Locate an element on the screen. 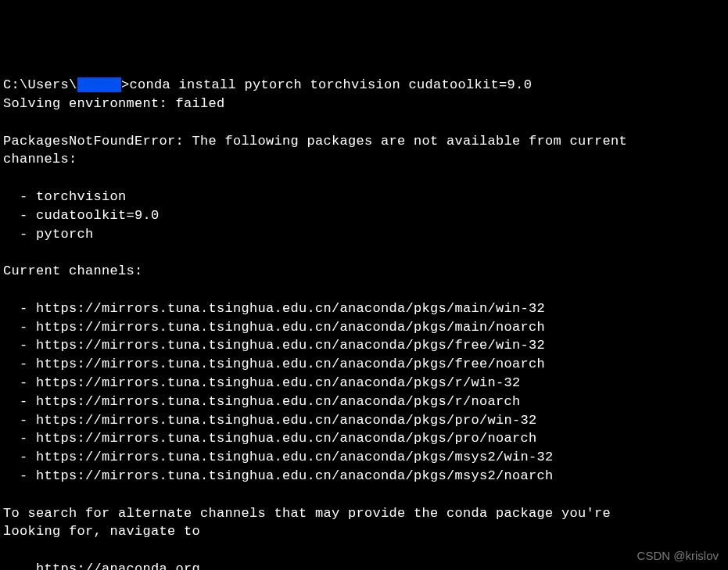 The height and width of the screenshot is (570, 728). redacted-username: IIIII is located at coordinates (100, 84).